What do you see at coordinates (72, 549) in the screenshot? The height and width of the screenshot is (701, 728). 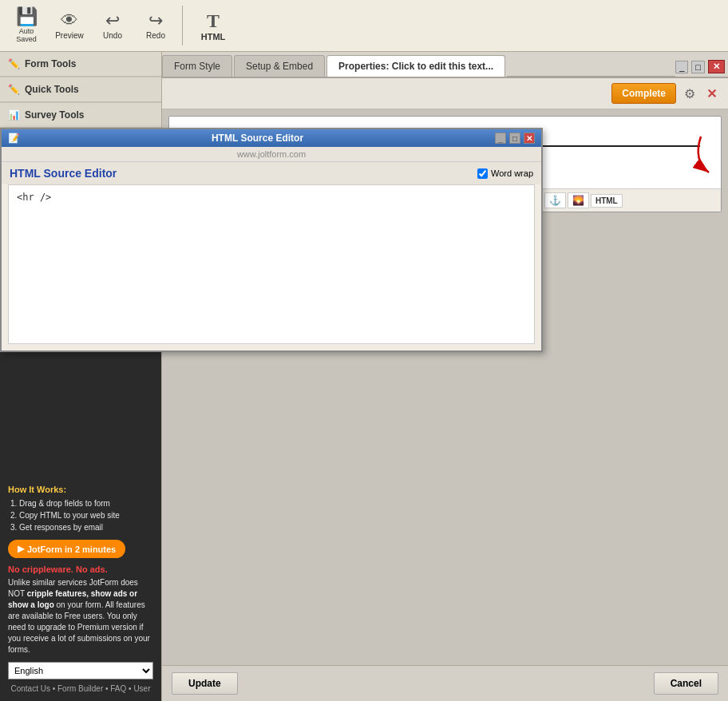 I see `jotform-btn-label: JotForm in 2 minutes` at bounding box center [72, 549].